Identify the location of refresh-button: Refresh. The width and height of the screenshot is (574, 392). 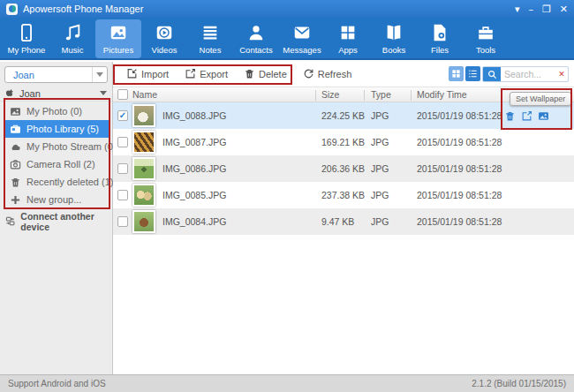
(328, 74).